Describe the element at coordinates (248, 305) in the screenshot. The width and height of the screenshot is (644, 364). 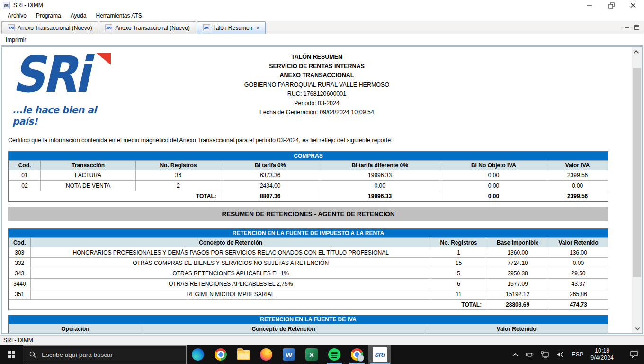
I see `total-label: TOTAL:` at that location.